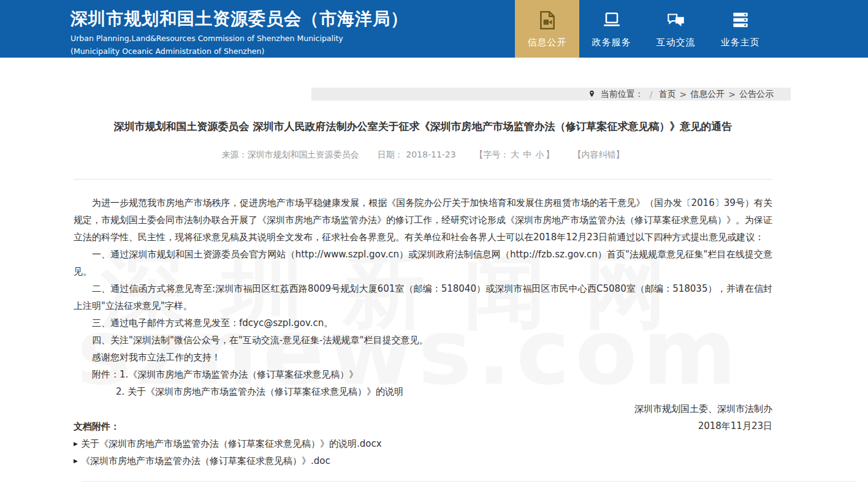 The image size is (868, 486). Describe the element at coordinates (612, 29) in the screenshot. I see `nav-tab-gov-services: 政务服务` at that location.